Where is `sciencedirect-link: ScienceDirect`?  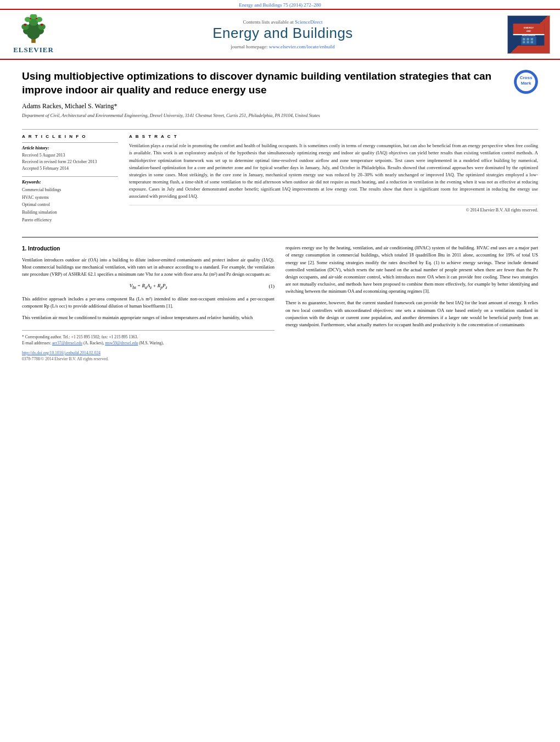 sciencedirect-link: ScienceDirect is located at coordinates (309, 22).